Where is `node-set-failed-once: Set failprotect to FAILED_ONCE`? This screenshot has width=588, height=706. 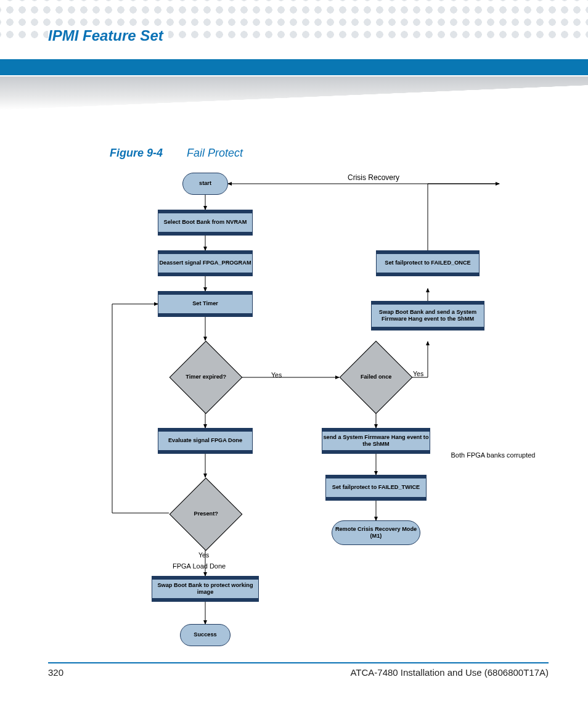
node-set-failed-once: Set failprotect to FAILED_ONCE is located at coordinates (428, 263).